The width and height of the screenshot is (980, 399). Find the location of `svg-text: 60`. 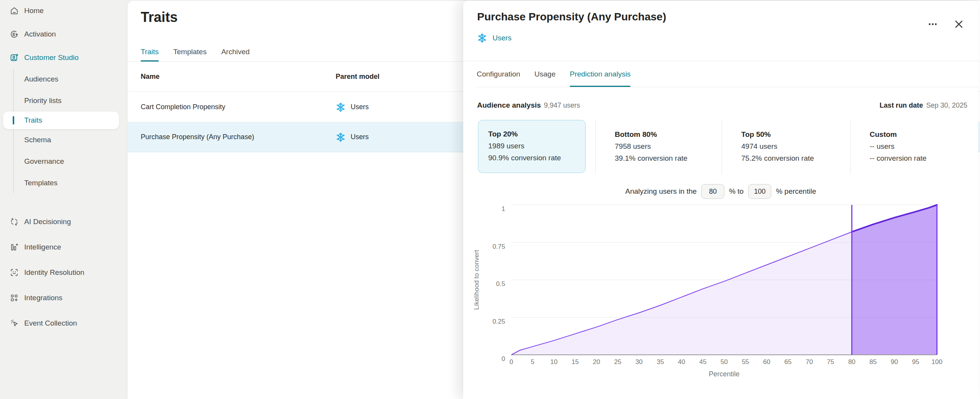

svg-text: 60 is located at coordinates (767, 362).